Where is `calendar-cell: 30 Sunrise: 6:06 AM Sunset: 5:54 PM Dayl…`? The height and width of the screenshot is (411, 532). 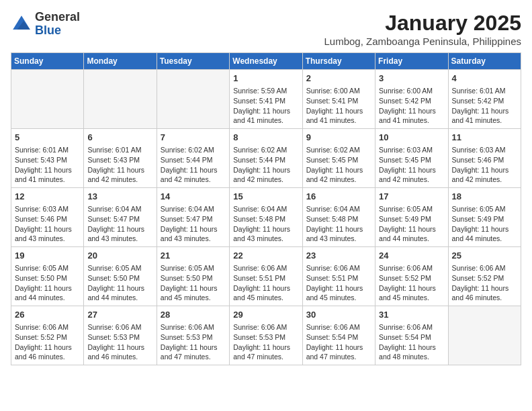
calendar-cell: 30 Sunrise: 6:06 AM Sunset: 5:54 PM Dayl… is located at coordinates (339, 336).